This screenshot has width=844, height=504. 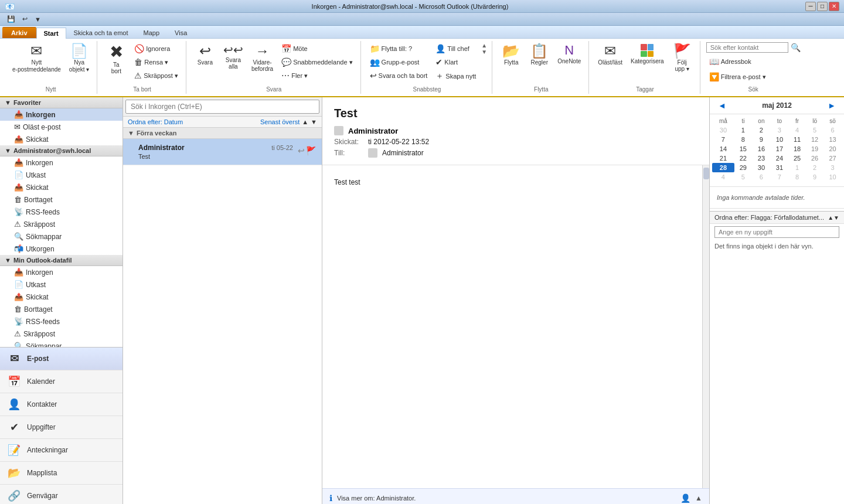 I want to click on cal-day-0-1: 1, so click(x=743, y=130).